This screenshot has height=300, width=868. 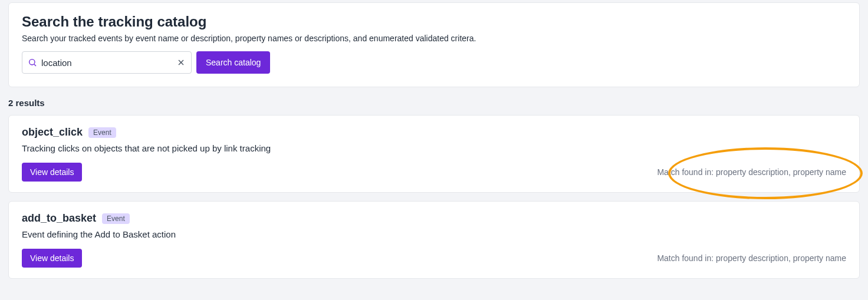 What do you see at coordinates (434, 149) in the screenshot?
I see `result-description: Tracking clicks on objects that are not …` at bounding box center [434, 149].